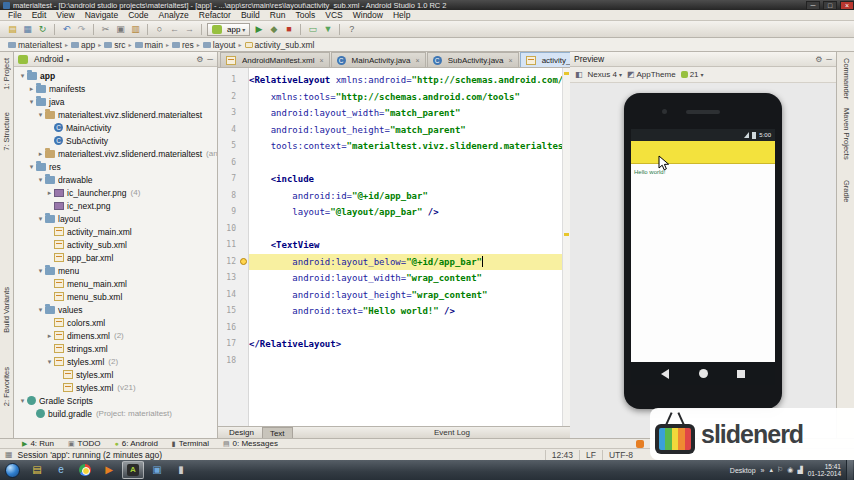 Image resolution: width=854 pixels, height=480 pixels. I want to click on tree-item-subactivity: SubActivity, so click(116, 140).